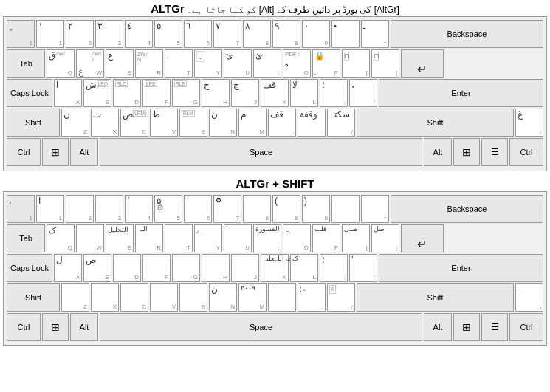 Image resolution: width=550 pixels, height=392 pixels. What do you see at coordinates (422, 238) in the screenshot?
I see `kb2-key-enter: ↵` at bounding box center [422, 238].